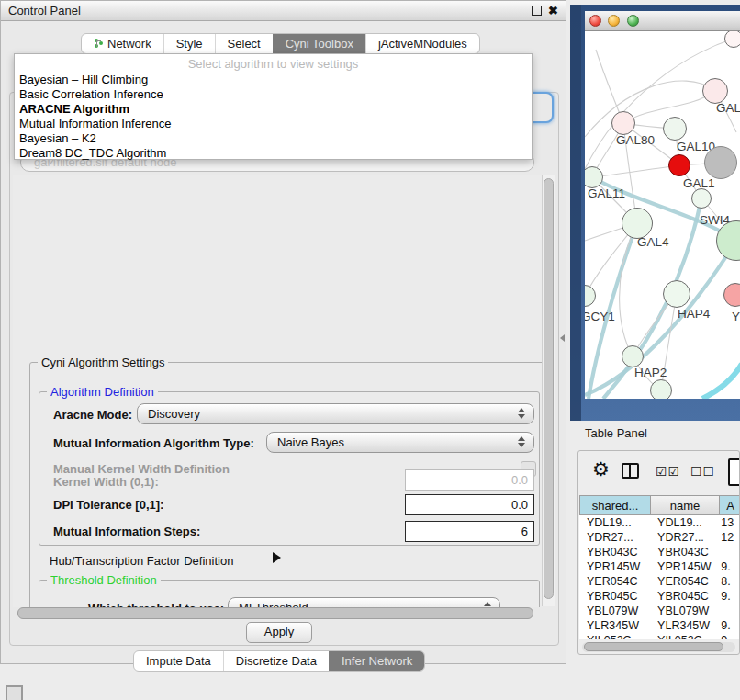 This screenshot has width=740, height=700. I want to click on mi-type-label: Mutual Information Algorithm Type:, so click(154, 443).